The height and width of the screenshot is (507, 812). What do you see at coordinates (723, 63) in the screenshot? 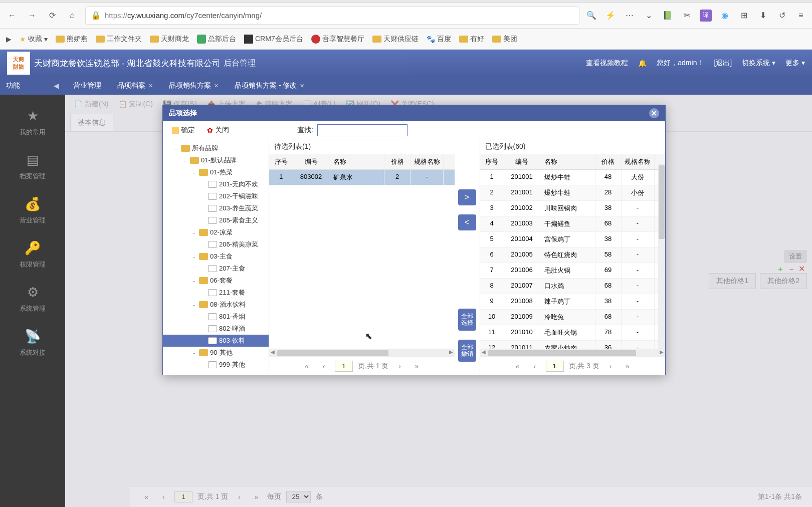
I see `logout-link: [退出]` at bounding box center [723, 63].